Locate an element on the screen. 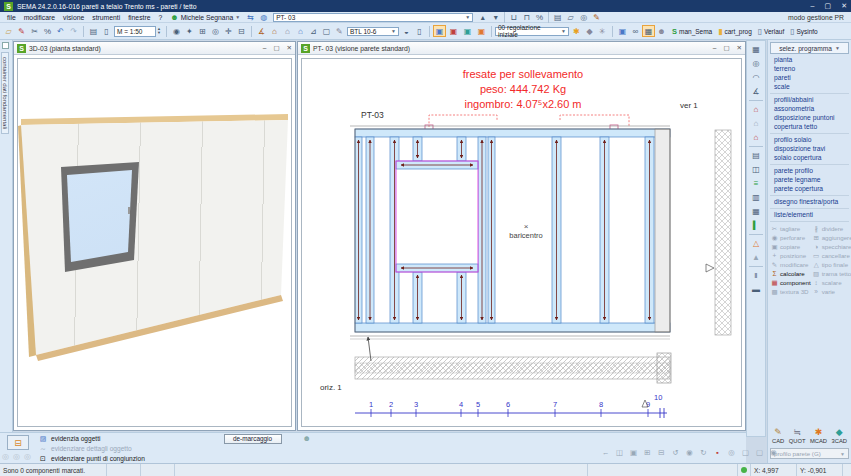 This screenshot has width=851, height=476. display-teal-icon: ▣ is located at coordinates (468, 31).